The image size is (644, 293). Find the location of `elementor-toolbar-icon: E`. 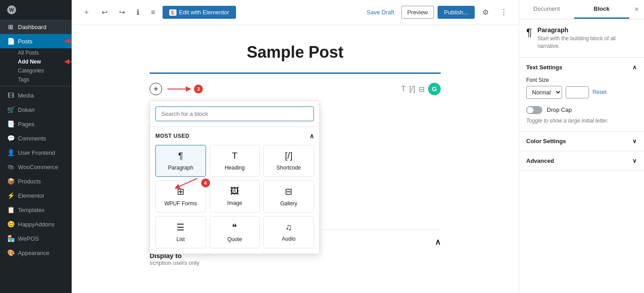

elementor-toolbar-icon: E is located at coordinates (173, 13).